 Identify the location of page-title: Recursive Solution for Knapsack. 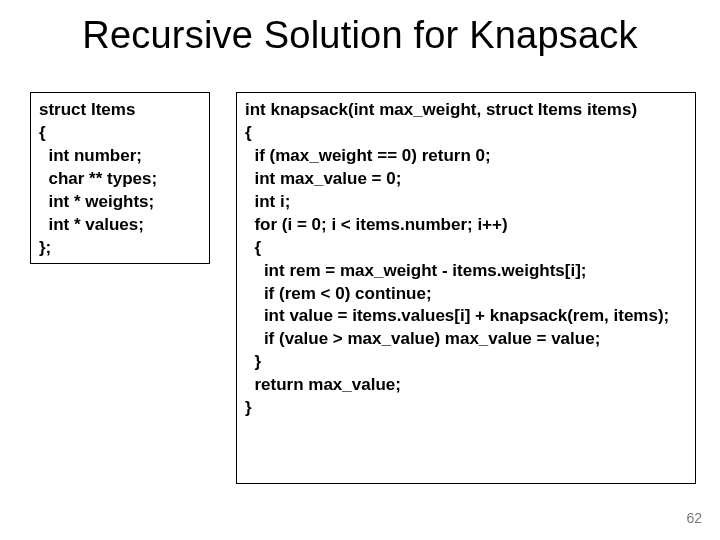
(360, 36).